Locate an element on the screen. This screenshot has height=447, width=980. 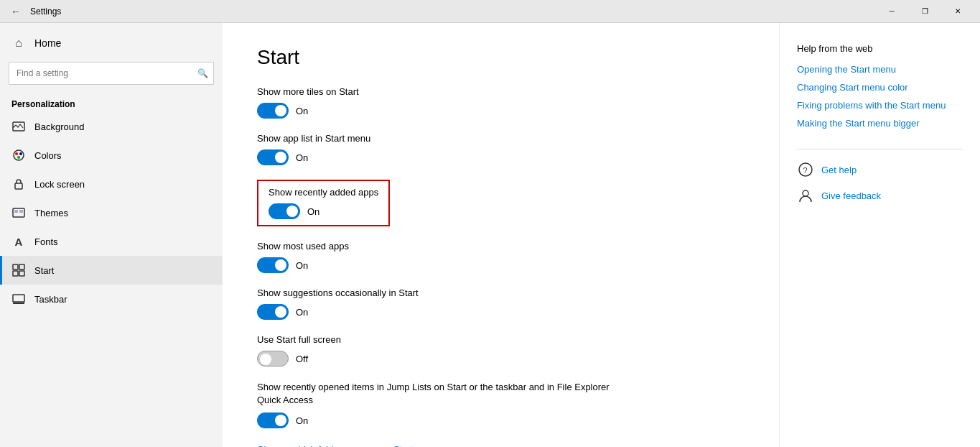
sidebar-home-label: Home is located at coordinates (47, 43).